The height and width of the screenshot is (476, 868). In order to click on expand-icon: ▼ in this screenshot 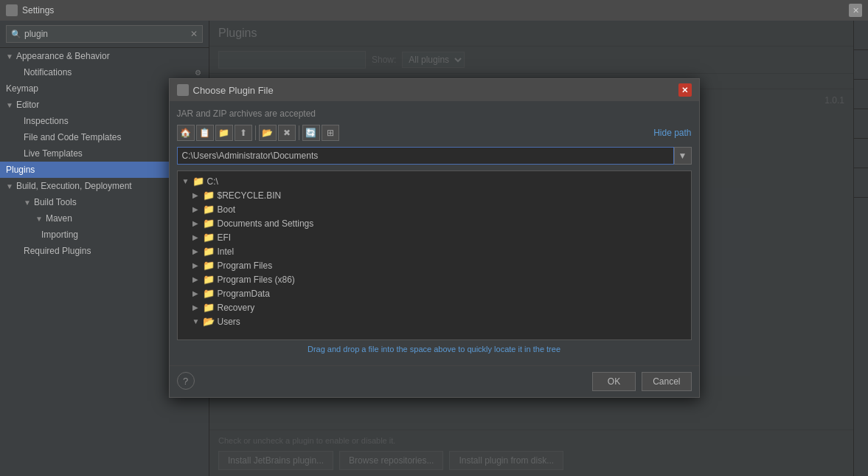, I will do `click(683, 156)`.